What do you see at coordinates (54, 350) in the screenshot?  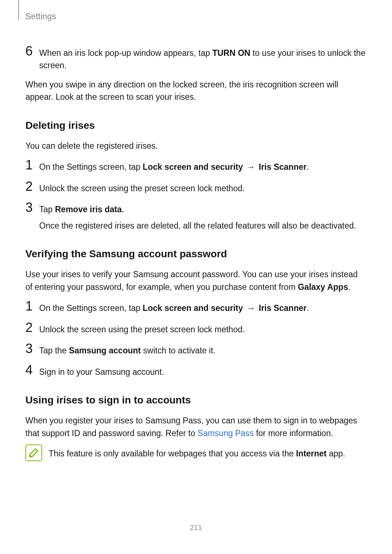 I see `text: Tap the` at bounding box center [54, 350].